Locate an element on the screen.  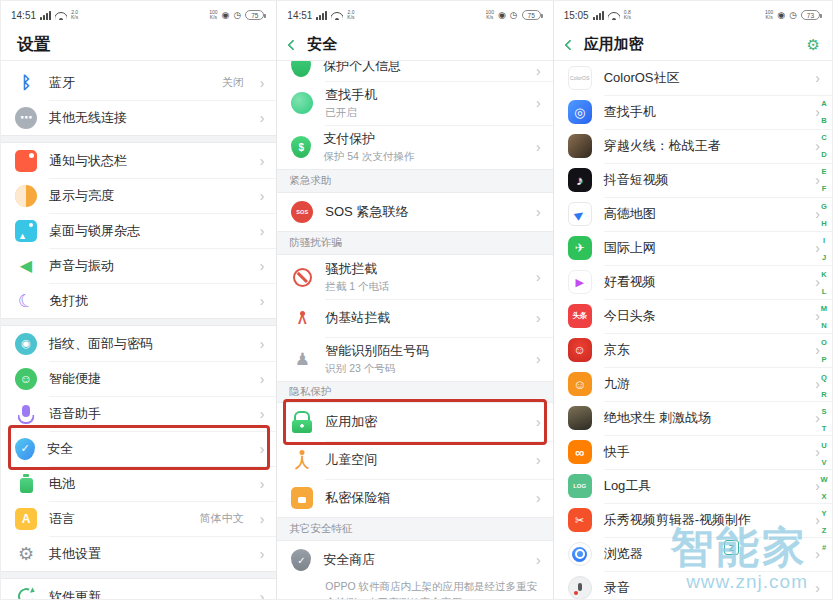
item-text: 私密保险箱 is located at coordinates (358, 498).